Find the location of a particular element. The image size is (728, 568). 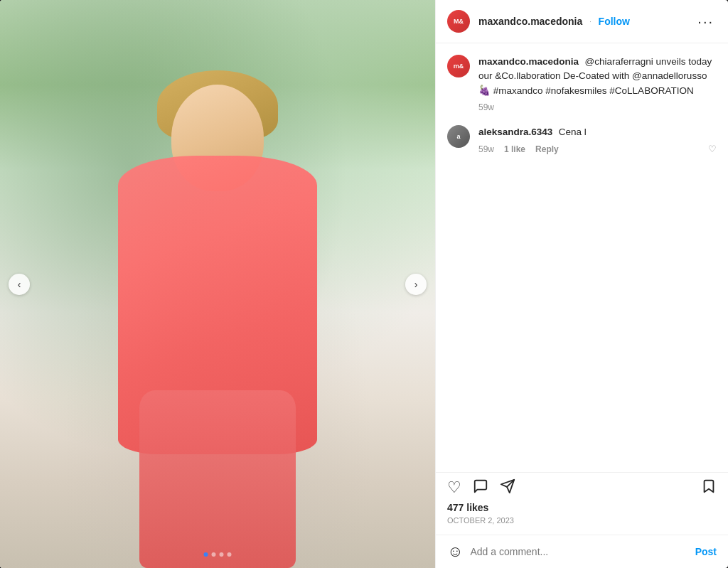

follow-button: Follow is located at coordinates (614, 21).